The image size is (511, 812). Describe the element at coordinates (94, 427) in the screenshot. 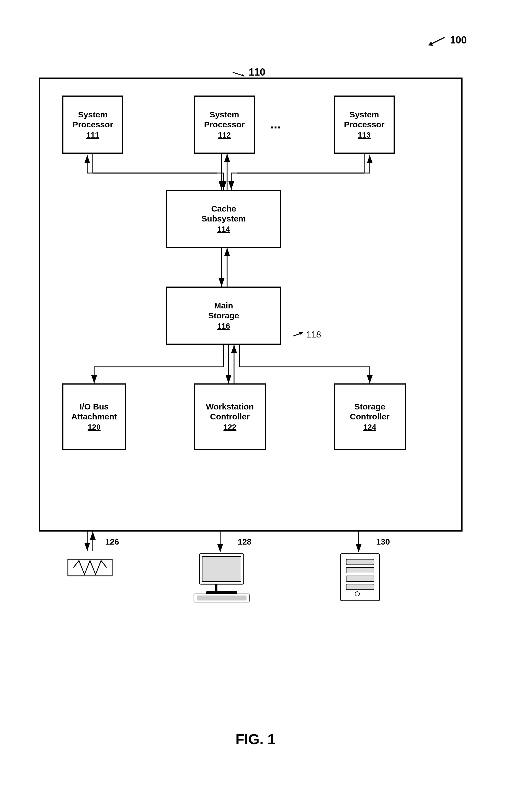

I see `io-bus-ref: 120` at that location.